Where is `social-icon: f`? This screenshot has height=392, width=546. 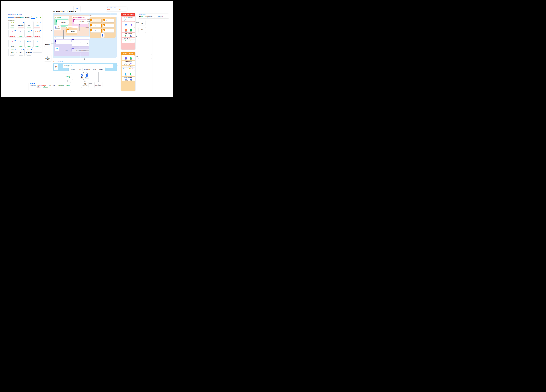 social-icon: f is located at coordinates (32, 18).